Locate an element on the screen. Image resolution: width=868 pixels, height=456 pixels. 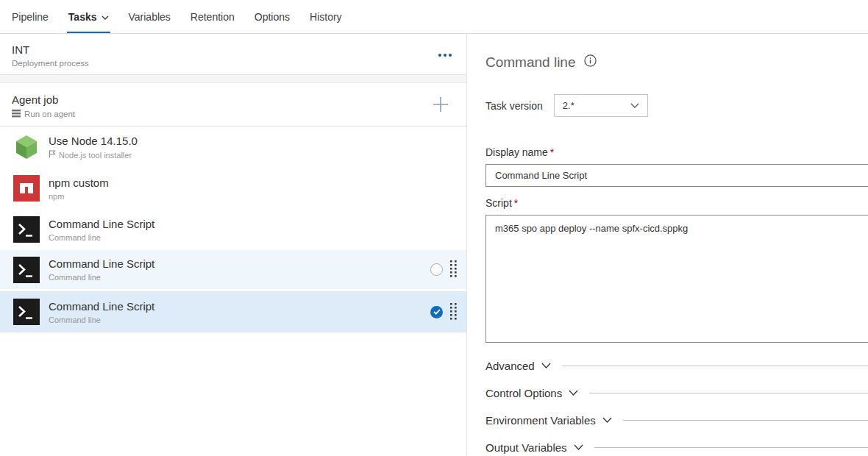
more-ellipsis-icon is located at coordinates (445, 55).